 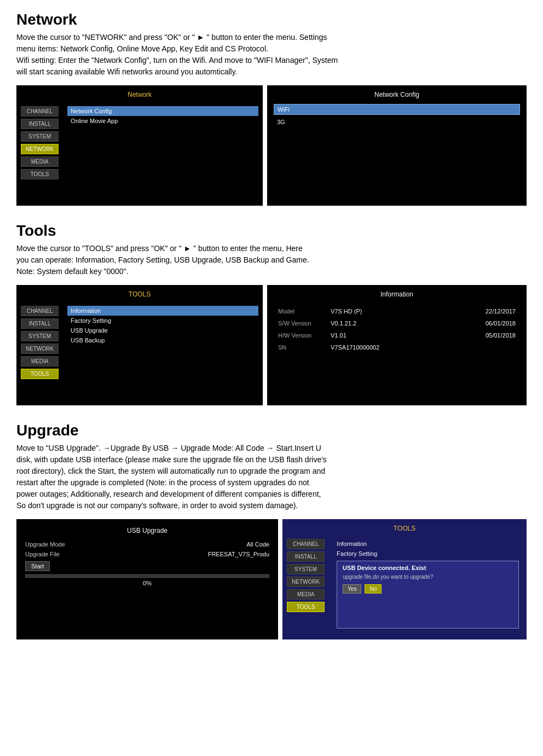 What do you see at coordinates (397, 109) in the screenshot?
I see `wifi-item: WiFi` at bounding box center [397, 109].